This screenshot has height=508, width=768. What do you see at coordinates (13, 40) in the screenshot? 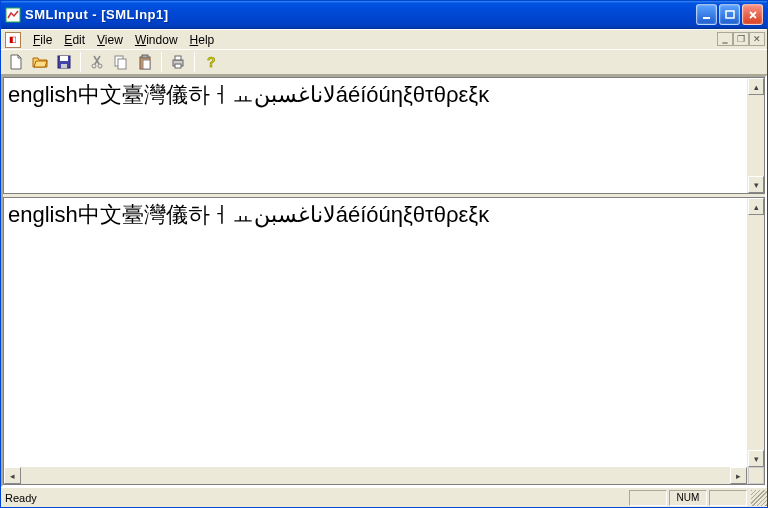
I see `mdi-child-icon: ◧` at bounding box center [13, 40].